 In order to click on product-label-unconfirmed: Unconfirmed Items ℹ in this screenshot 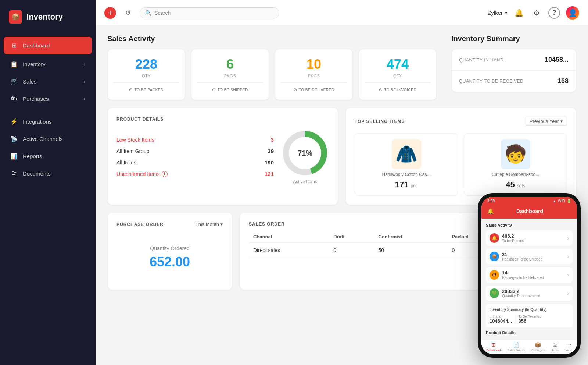, I will do `click(142, 174)`.